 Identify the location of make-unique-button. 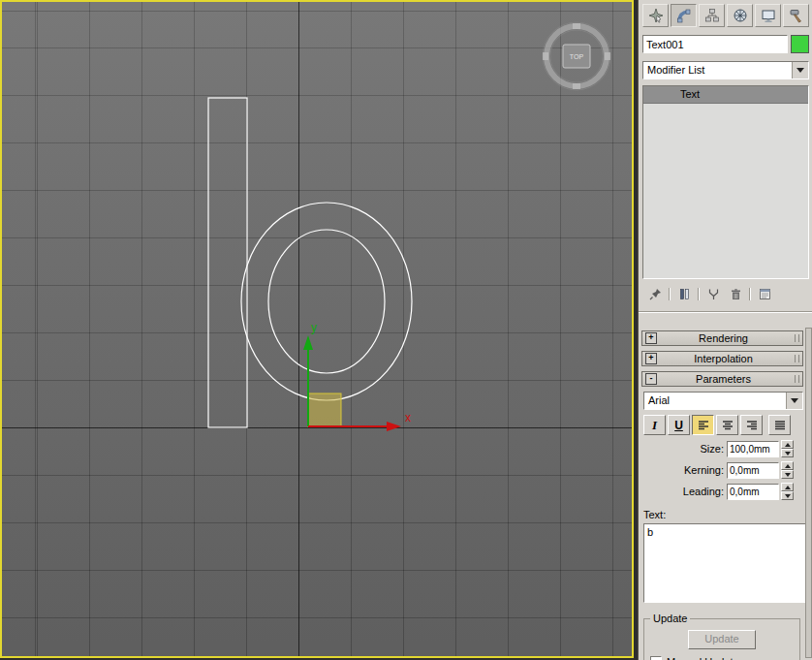
(713, 294).